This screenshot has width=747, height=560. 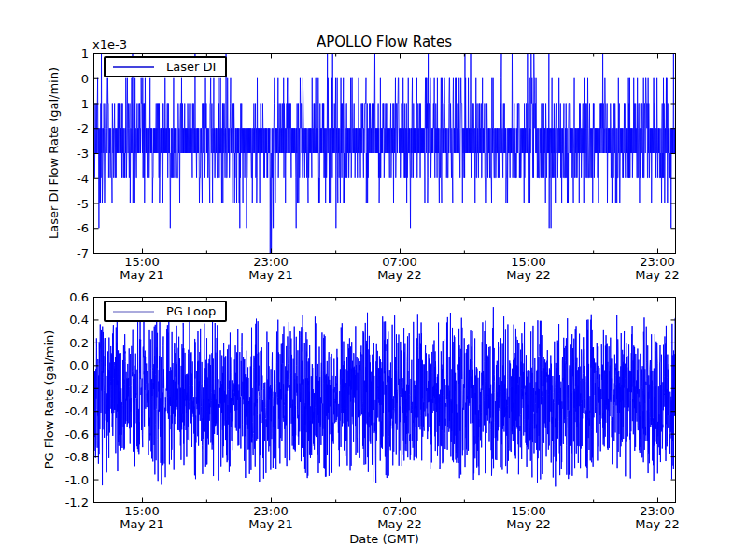 I want to click on y-tick-label: -0.8, so click(x=70, y=457).